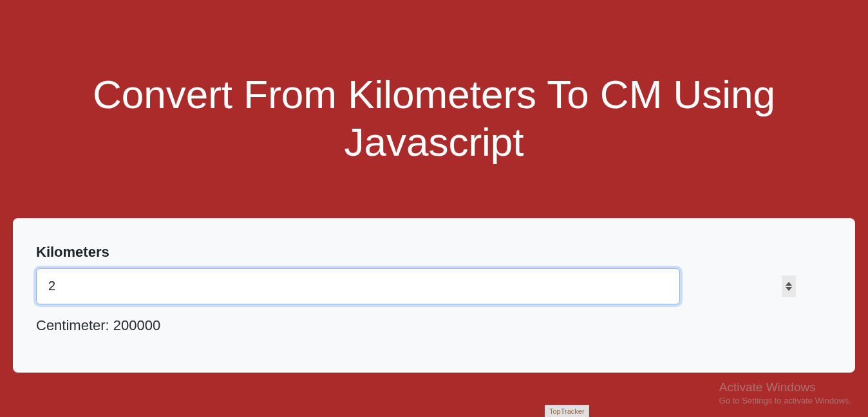 The width and height of the screenshot is (868, 417). Describe the element at coordinates (434, 326) in the screenshot. I see `result-text: Centimeter: 200000` at that location.